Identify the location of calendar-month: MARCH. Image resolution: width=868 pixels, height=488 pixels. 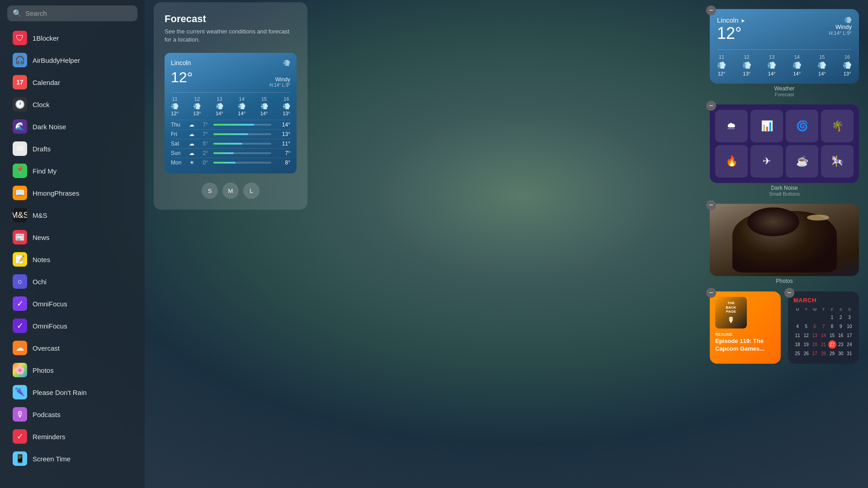
(824, 300).